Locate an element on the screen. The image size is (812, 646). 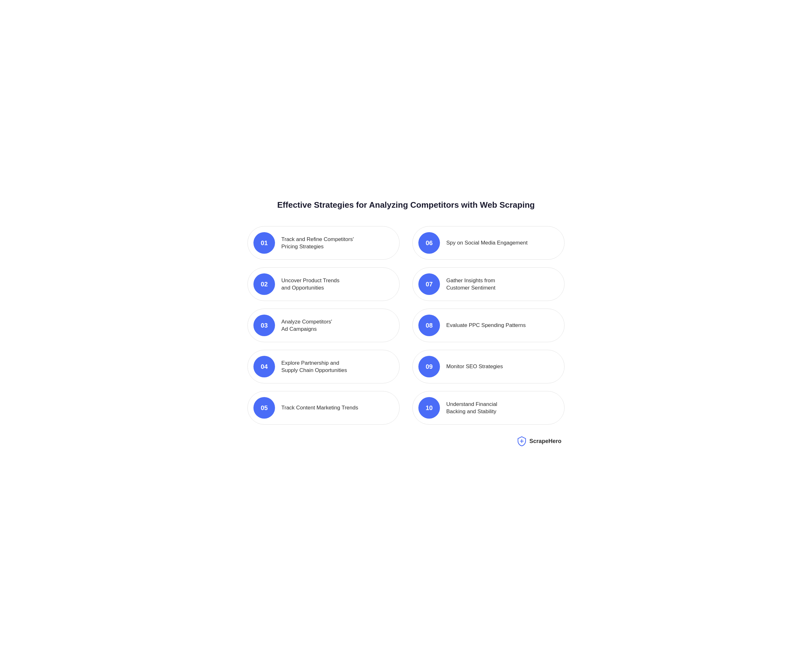
strategy-number-07: 07 is located at coordinates (429, 284).